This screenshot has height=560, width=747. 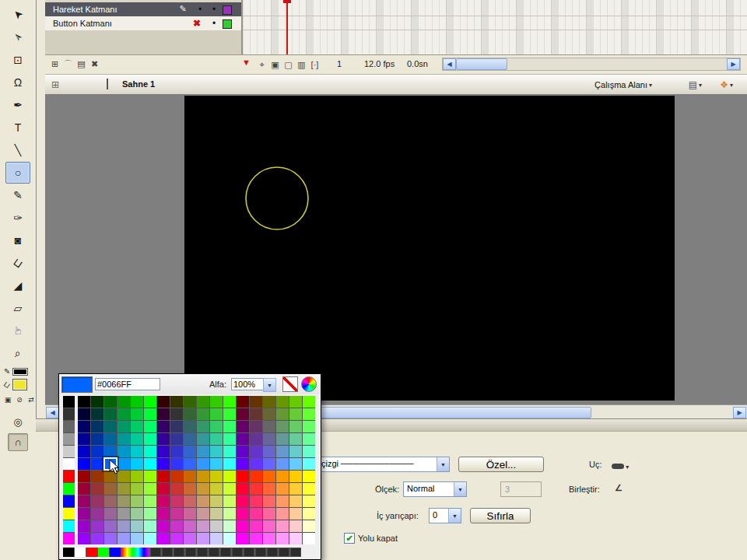 I want to click on stroke-color-swatch, so click(x=20, y=372).